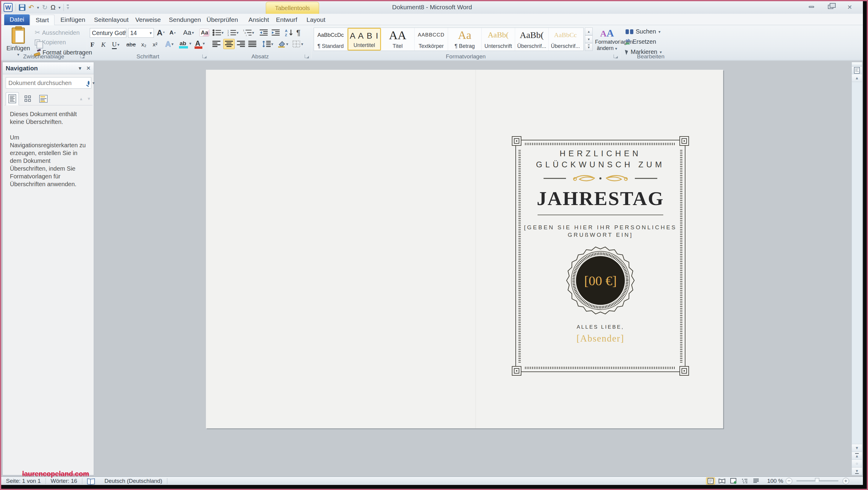 This screenshot has height=490, width=868. What do you see at coordinates (857, 463) in the screenshot?
I see `select-browse-object-button: ○` at bounding box center [857, 463].